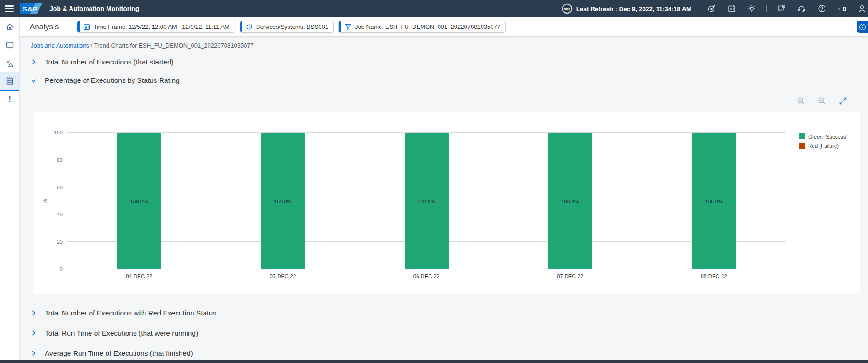  I want to click on nav-home-icon, so click(10, 27).